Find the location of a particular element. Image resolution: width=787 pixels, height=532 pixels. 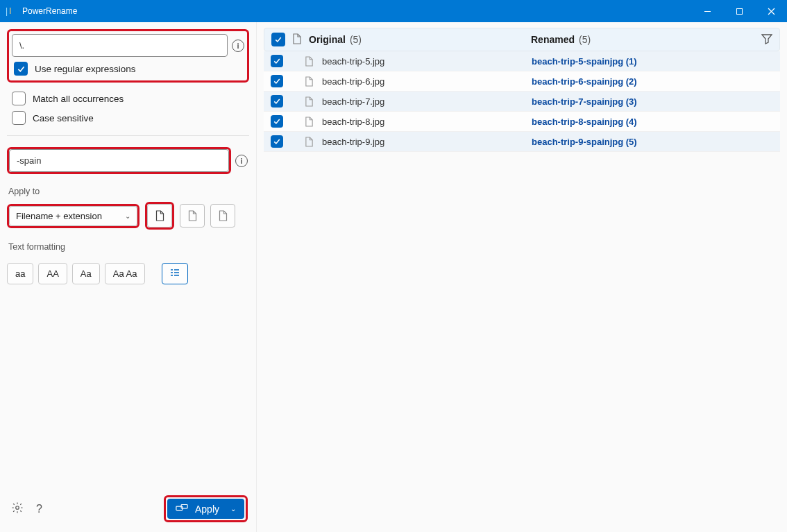

minimize-button is located at coordinates (707, 11).